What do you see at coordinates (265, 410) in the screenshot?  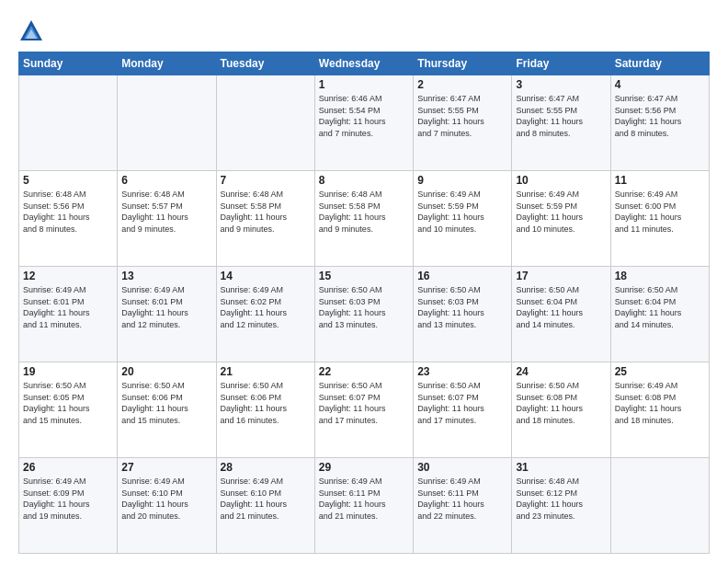 I see `calendar-cell: 21Sunrise: 6:50 AM Sunset: 6:06 PM Dayli…` at bounding box center [265, 410].